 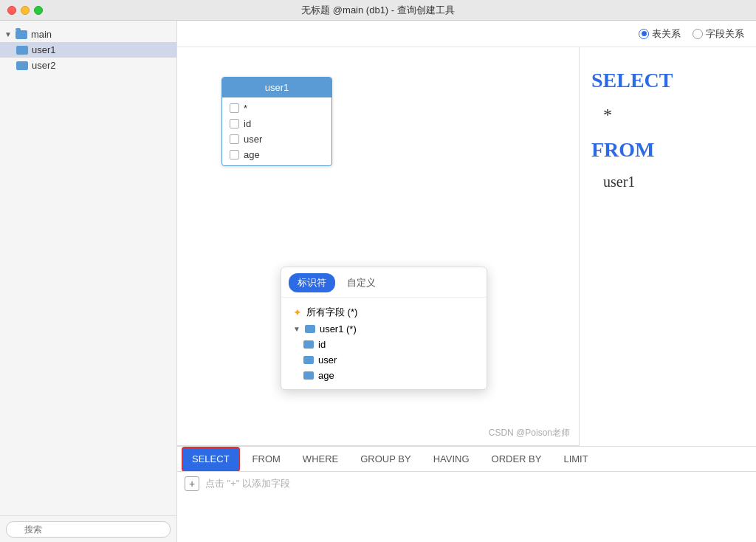 What do you see at coordinates (277, 131) in the screenshot?
I see `table-card-body: * id user age` at bounding box center [277, 131].